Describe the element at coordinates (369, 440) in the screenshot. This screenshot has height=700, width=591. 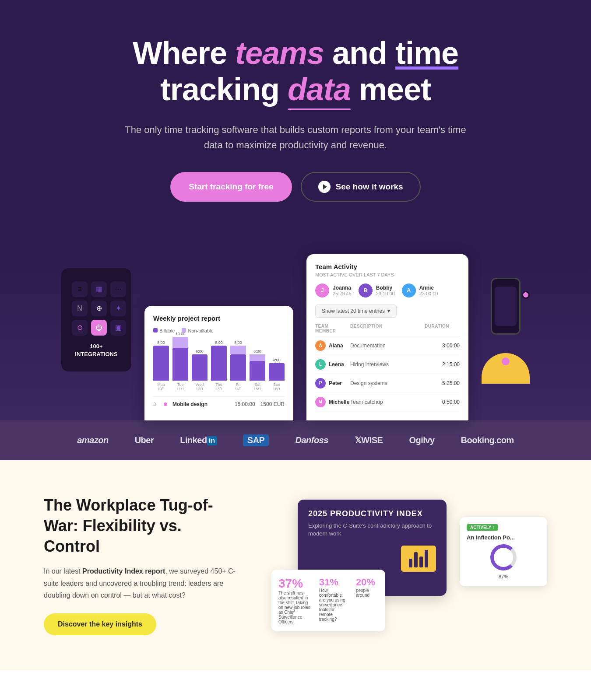
I see `brand-wise: 𝕏WISE` at that location.